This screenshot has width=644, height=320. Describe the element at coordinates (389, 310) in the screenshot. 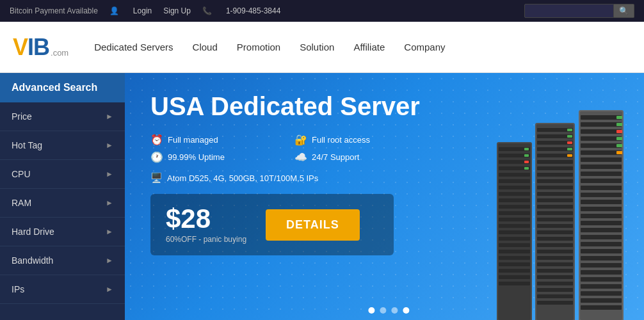

I see `carousel-dots` at that location.